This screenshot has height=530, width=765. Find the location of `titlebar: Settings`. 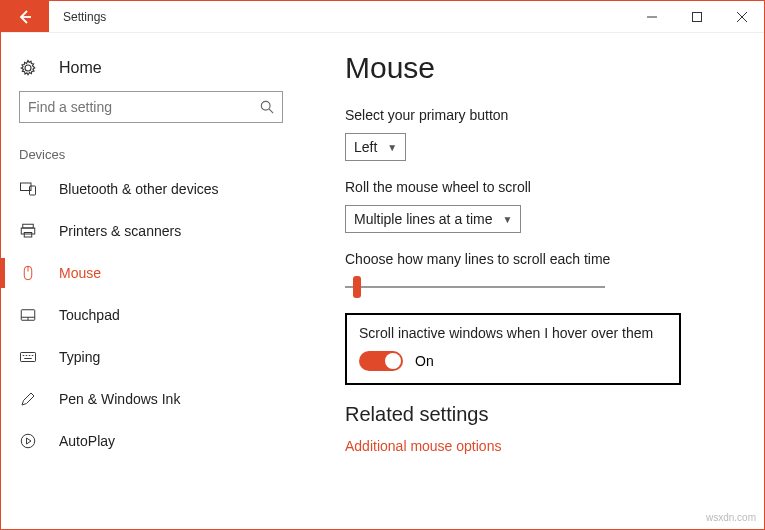

titlebar: Settings is located at coordinates (382, 17).